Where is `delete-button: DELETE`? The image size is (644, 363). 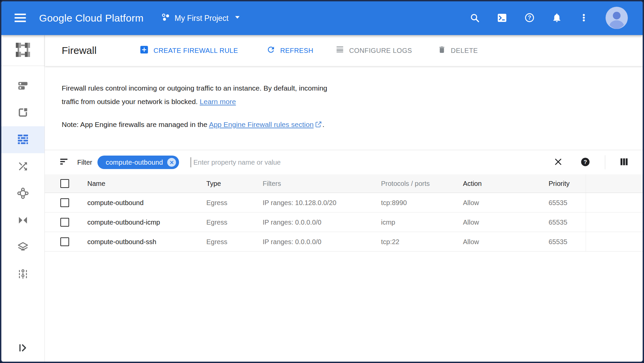
delete-button: DELETE is located at coordinates (458, 51).